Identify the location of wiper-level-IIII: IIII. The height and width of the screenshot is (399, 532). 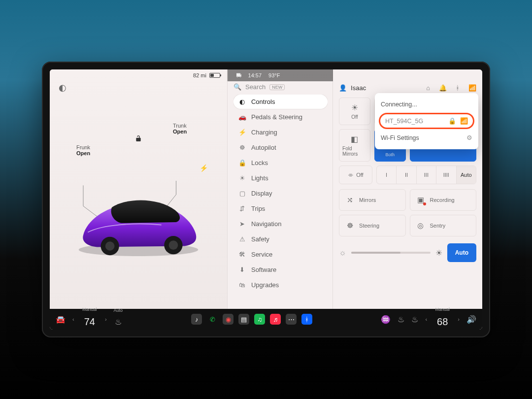
(446, 175).